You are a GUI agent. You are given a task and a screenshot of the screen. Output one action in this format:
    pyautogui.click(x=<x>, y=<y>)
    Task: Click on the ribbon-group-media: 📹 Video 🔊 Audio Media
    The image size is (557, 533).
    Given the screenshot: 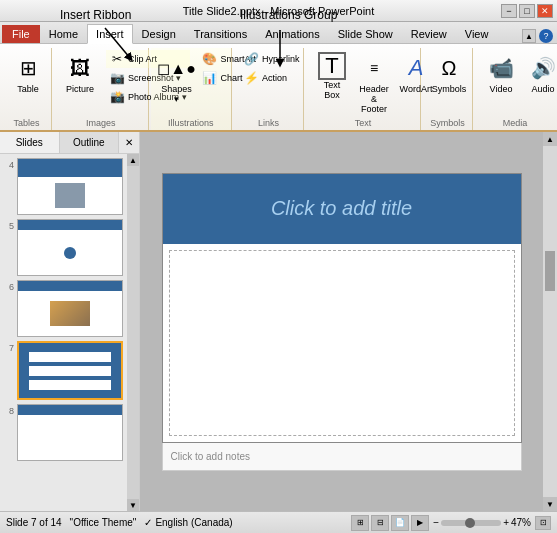 What is the action you would take?
    pyautogui.click(x=515, y=89)
    